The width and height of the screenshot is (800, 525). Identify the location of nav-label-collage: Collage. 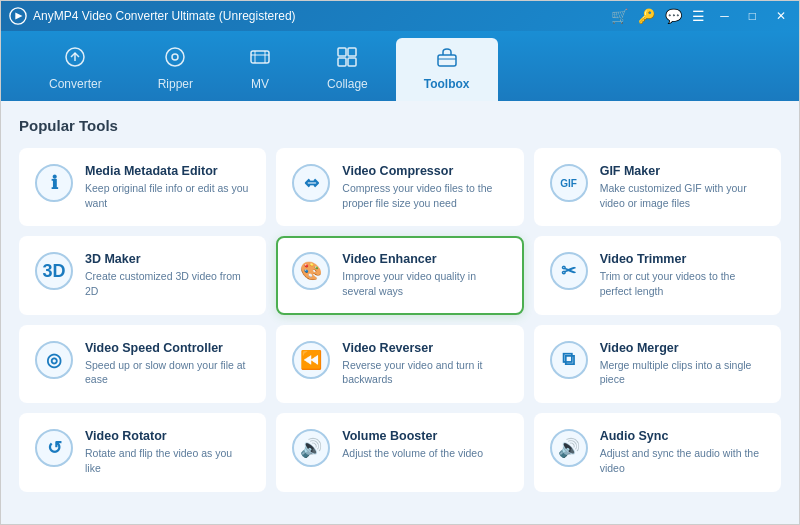
(348, 84).